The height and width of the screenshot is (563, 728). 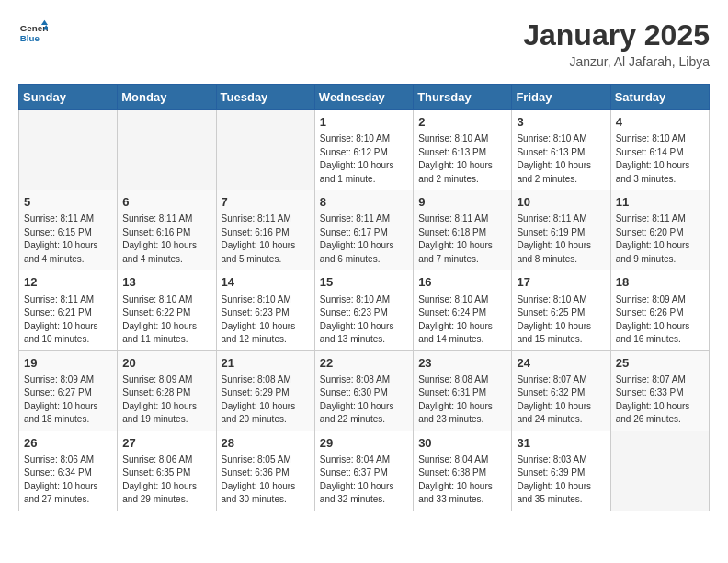 I want to click on calendar-day: 7Sunrise: 8:11 AM Sunset: 6:16 PM Daylig…, so click(x=265, y=230).